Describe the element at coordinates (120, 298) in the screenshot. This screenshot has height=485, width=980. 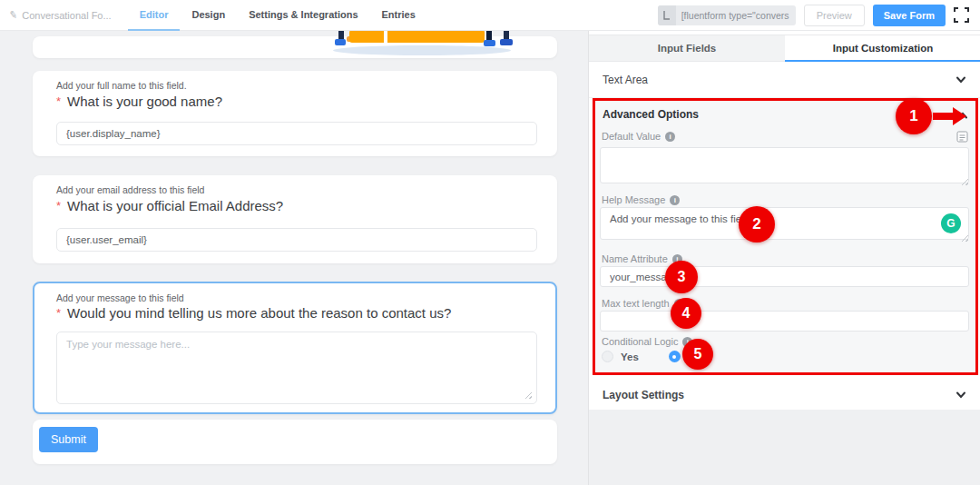
I see `field-description: Add your message to this field` at that location.